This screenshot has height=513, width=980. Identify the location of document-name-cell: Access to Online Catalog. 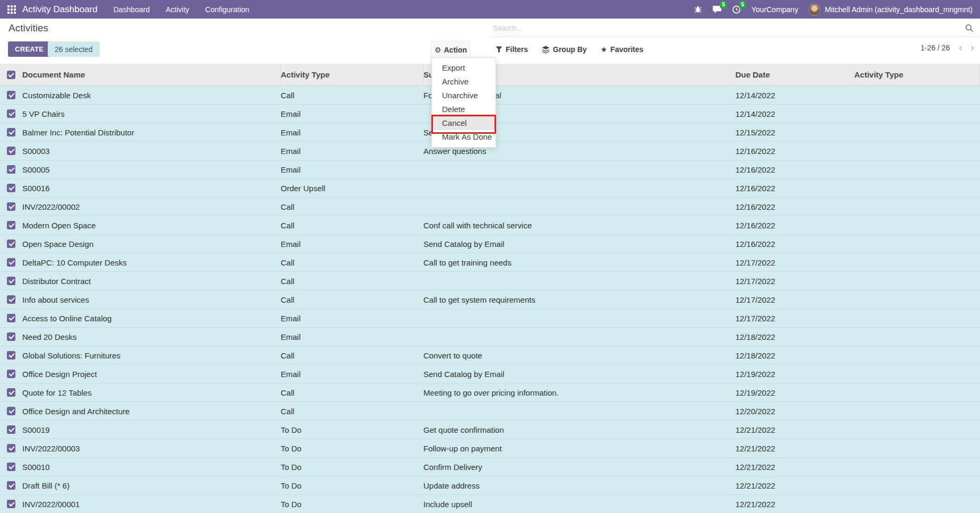
(152, 318).